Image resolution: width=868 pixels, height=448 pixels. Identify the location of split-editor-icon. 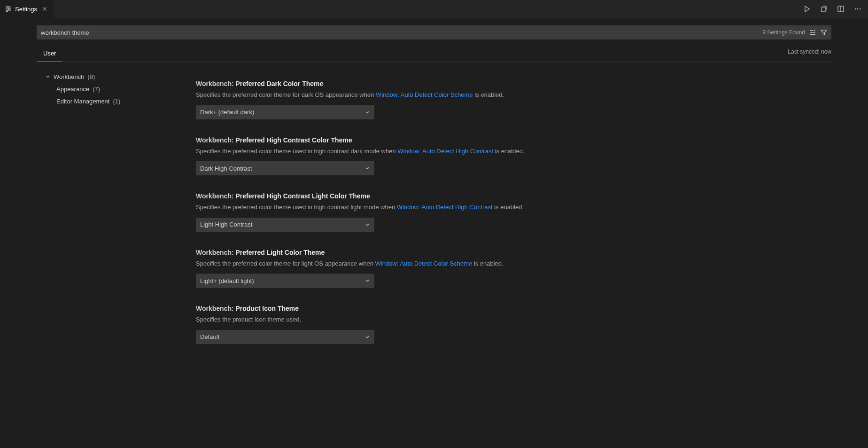
(841, 9).